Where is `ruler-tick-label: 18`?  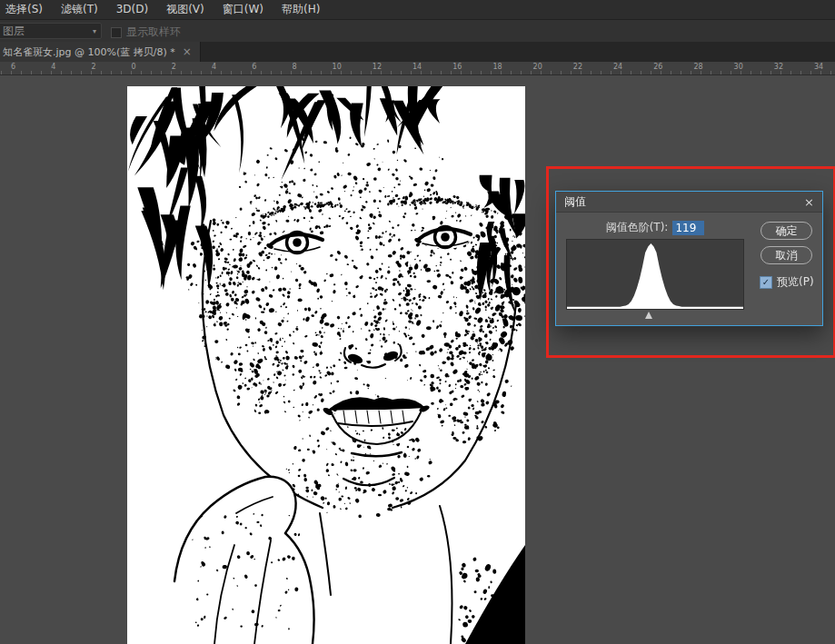
ruler-tick-label: 18 is located at coordinates (497, 67).